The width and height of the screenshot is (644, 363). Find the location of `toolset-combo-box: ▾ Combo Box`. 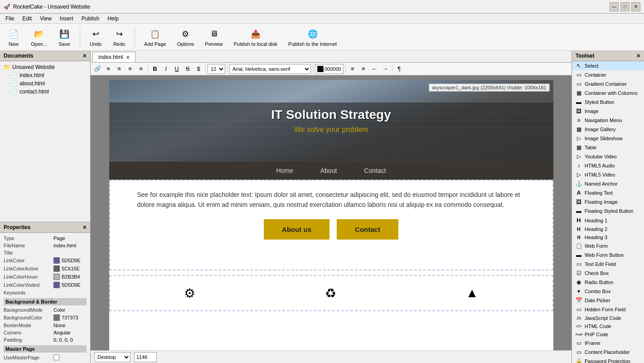

toolset-combo-box: ▾ Combo Box is located at coordinates (608, 291).